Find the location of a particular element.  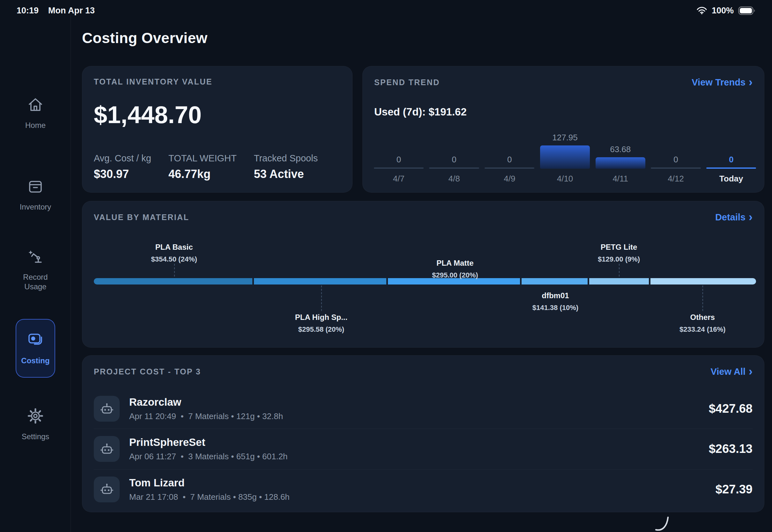

x-axis-label: 4/11 is located at coordinates (620, 179).